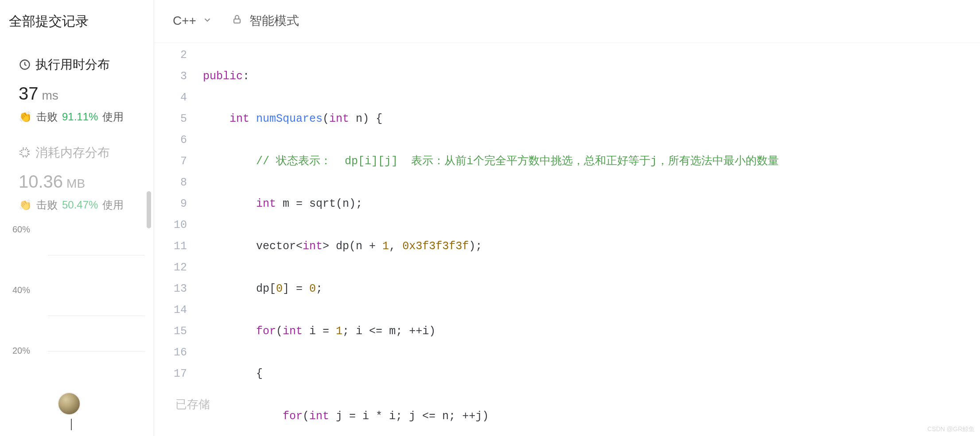 The width and height of the screenshot is (980, 436). What do you see at coordinates (171, 247) in the screenshot?
I see `line-num: 11` at bounding box center [171, 247].